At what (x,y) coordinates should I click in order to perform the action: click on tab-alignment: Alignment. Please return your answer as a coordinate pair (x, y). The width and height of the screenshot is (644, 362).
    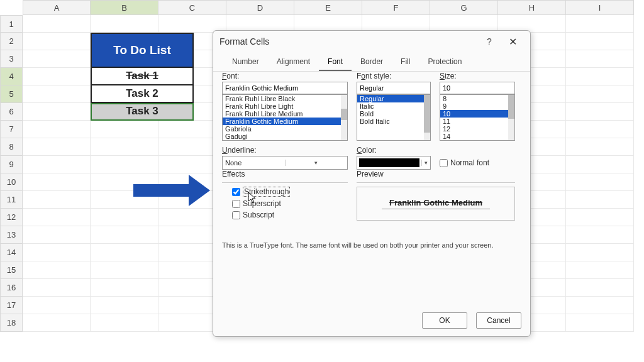
    Looking at the image, I should click on (293, 62).